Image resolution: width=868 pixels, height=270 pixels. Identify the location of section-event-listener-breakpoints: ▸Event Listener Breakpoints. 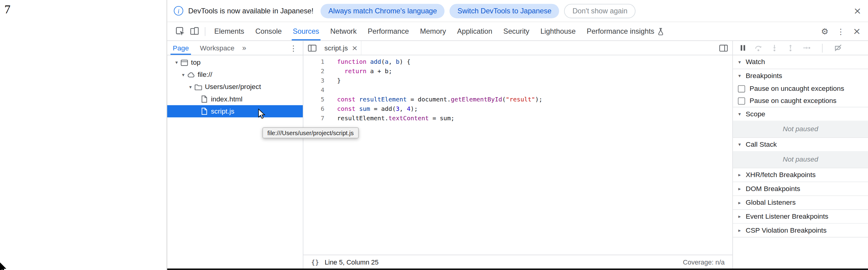
(801, 217).